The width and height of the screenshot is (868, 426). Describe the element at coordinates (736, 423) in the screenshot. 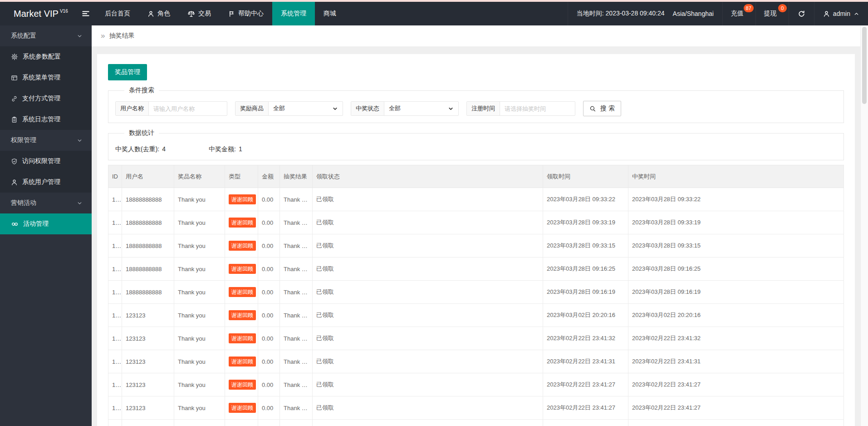

I see `cell-win-time: 2023年02月22日 23:41:24` at that location.